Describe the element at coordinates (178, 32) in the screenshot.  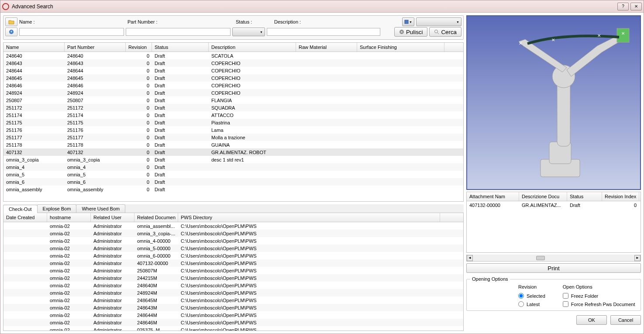
I see `part-number-input` at that location.